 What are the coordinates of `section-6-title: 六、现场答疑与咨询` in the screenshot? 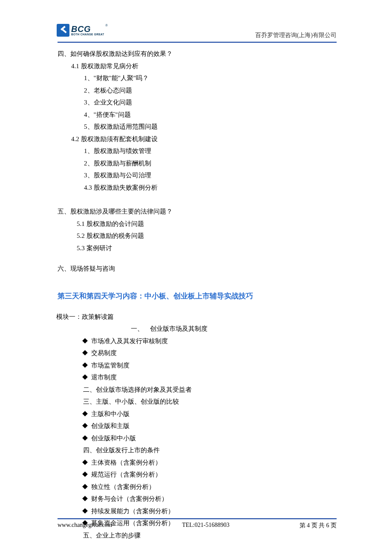 It's located at (197, 269).